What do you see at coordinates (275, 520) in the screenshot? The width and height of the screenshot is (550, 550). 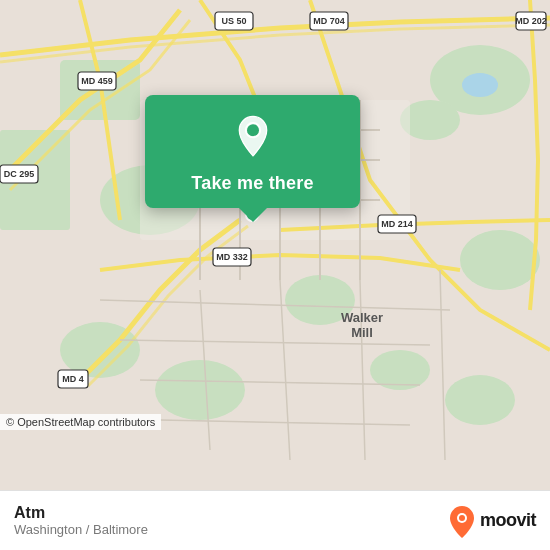 I see `bottom-bar: Atm Washington / Baltimore moovit` at bounding box center [275, 520].